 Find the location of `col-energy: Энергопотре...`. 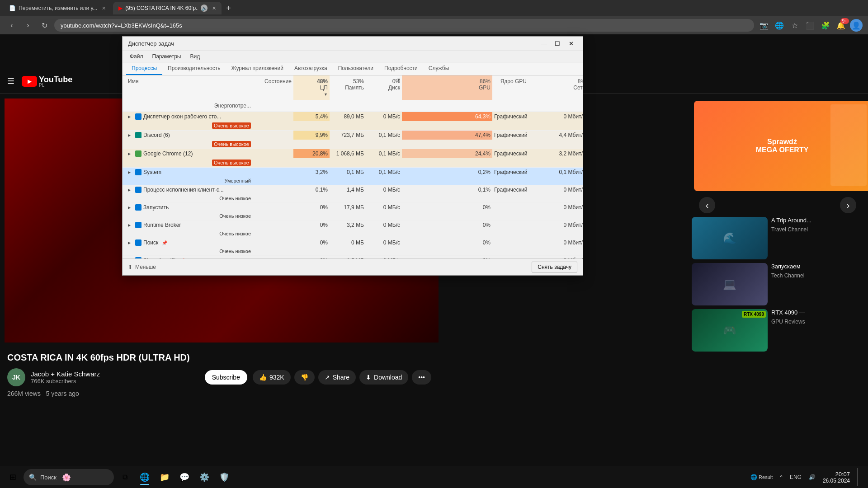

col-energy: Энергопотре... is located at coordinates (189, 106).